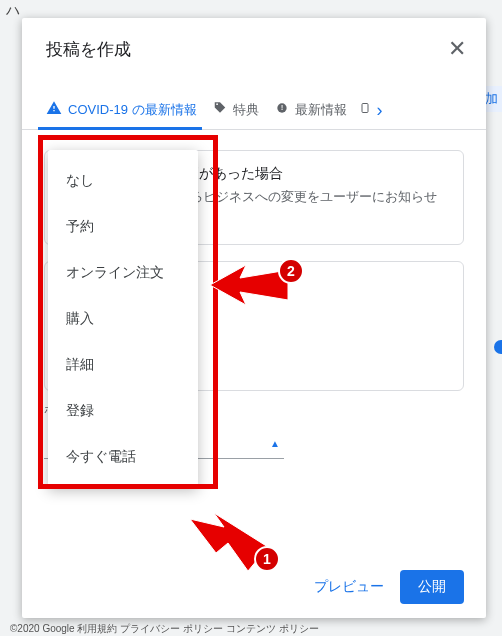 This screenshot has height=636, width=502. I want to click on background-text: ハ, so click(13, 11).